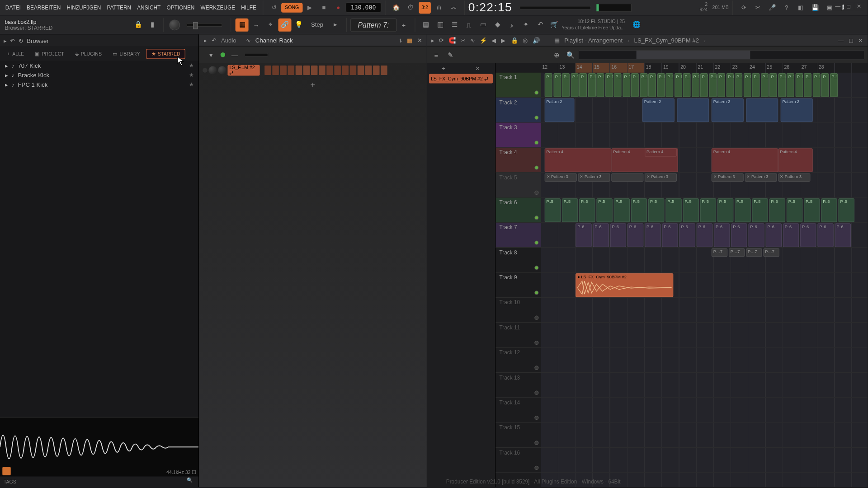 Image resolution: width=868 pixels, height=488 pixels. What do you see at coordinates (483, 24) in the screenshot?
I see `browser-btn: ▭` at bounding box center [483, 24].